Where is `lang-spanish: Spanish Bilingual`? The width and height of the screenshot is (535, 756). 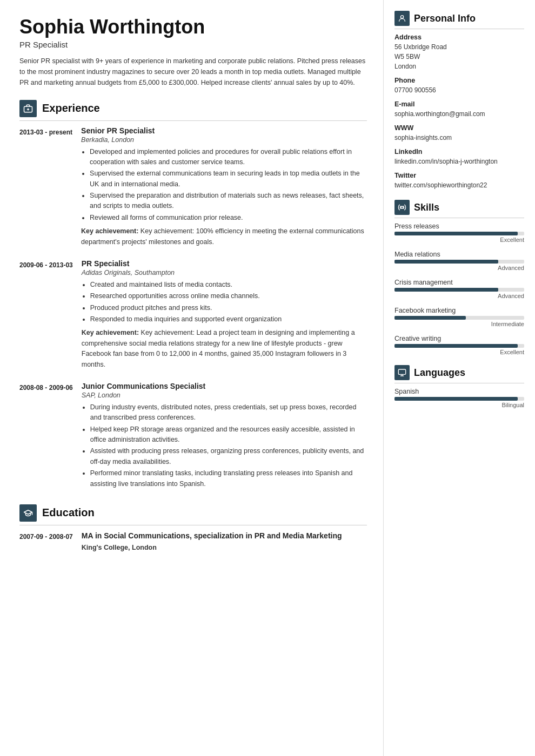 lang-spanish: Spanish Bilingual is located at coordinates (459, 398).